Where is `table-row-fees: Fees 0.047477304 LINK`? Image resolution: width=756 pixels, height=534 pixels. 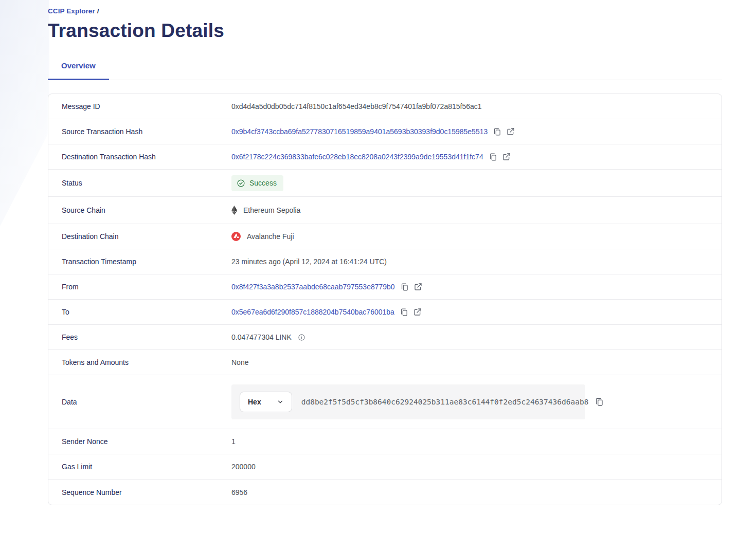
table-row-fees: Fees 0.047477304 LINK is located at coordinates (385, 337).